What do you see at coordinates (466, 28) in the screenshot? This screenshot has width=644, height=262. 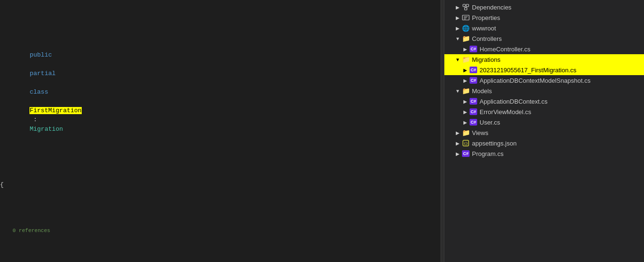 I see `globe-icon: 🌐` at bounding box center [466, 28].